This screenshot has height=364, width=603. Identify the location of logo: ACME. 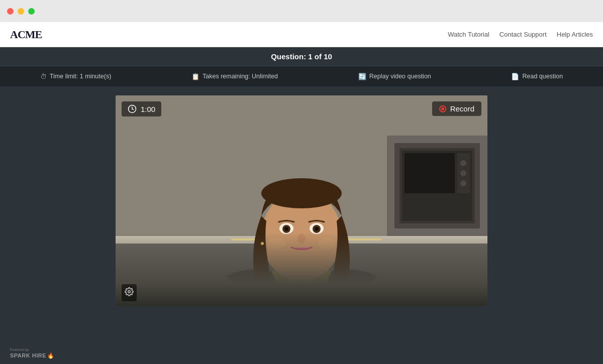
(26, 35).